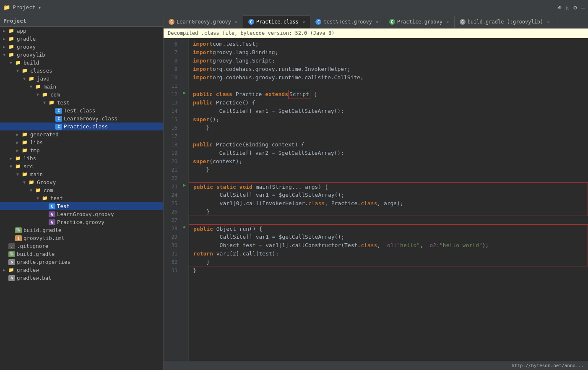  What do you see at coordinates (24, 182) in the screenshot?
I see `arrow-groovy-src: ▼` at bounding box center [24, 182].